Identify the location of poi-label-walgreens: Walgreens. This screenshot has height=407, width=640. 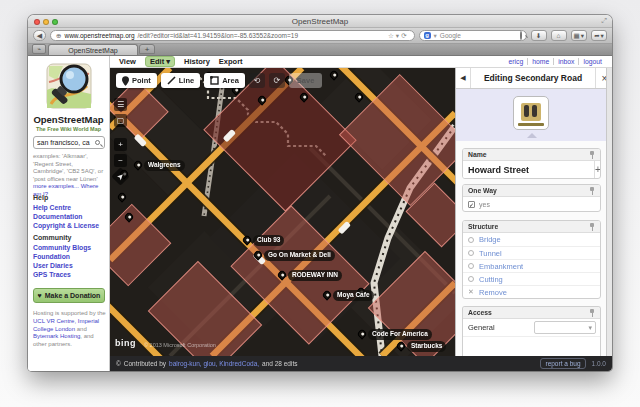
(164, 166).